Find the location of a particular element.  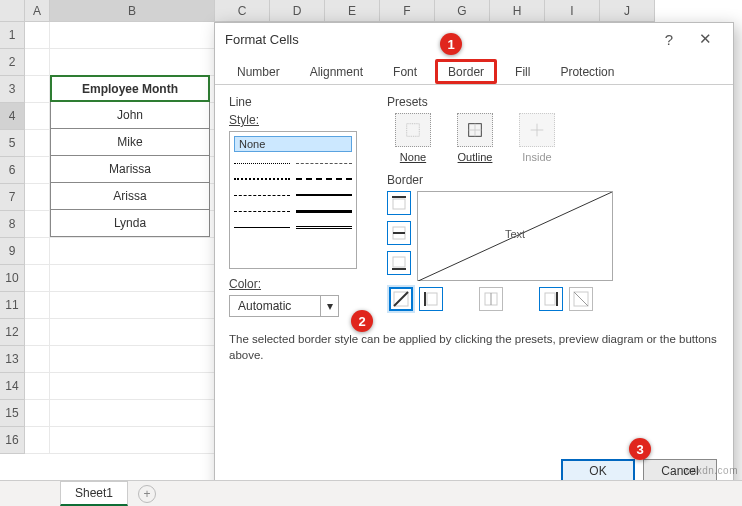

presets-section-label: Presets is located at coordinates (553, 102).